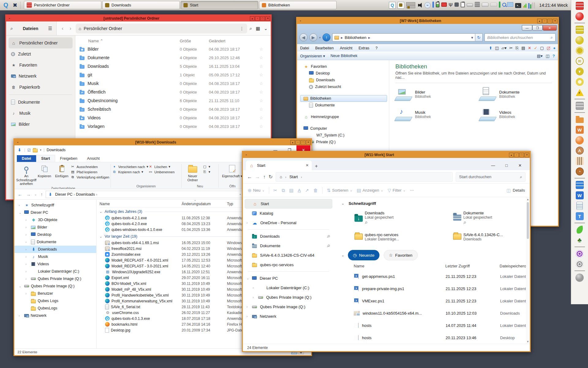 The width and height of the screenshot is (588, 368). I want to click on scrollbar: ▲▼, so click(528, 270).